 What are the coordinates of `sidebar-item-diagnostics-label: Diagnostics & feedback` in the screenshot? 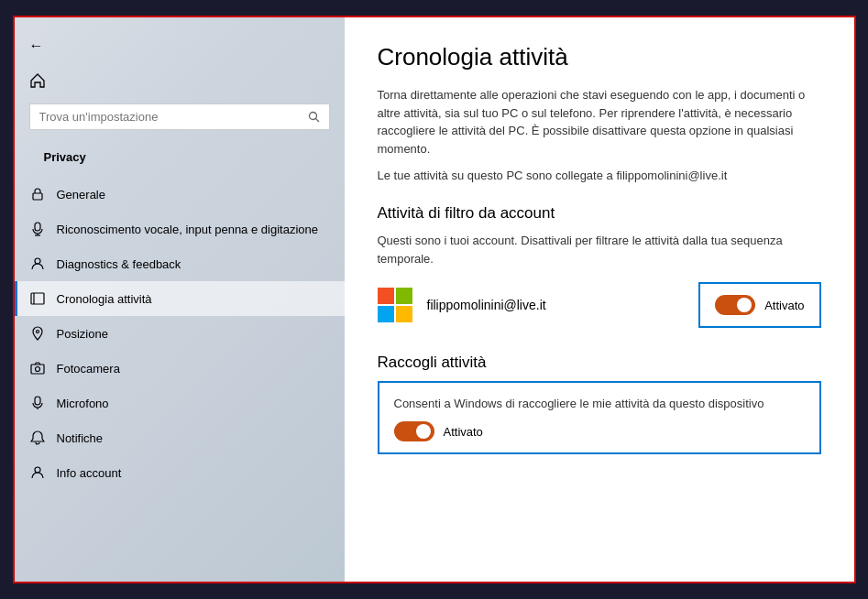 It's located at (119, 264).